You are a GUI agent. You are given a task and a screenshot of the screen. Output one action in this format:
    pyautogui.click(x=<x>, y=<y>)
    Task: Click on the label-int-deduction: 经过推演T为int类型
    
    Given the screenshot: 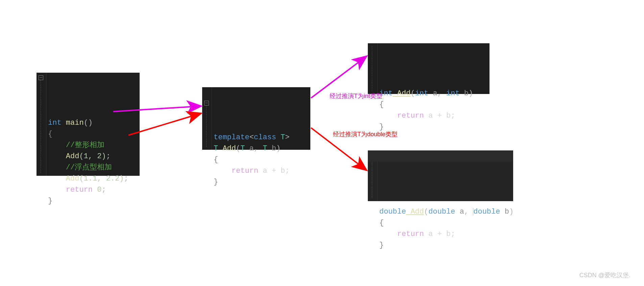 What is the action you would take?
    pyautogui.click(x=356, y=96)
    